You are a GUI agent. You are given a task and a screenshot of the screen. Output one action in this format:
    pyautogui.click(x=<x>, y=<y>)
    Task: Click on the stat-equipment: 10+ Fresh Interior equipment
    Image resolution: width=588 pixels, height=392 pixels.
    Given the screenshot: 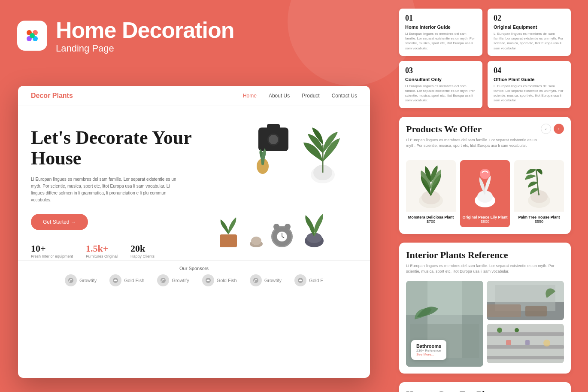 What is the action you would take?
    pyautogui.click(x=52, y=251)
    